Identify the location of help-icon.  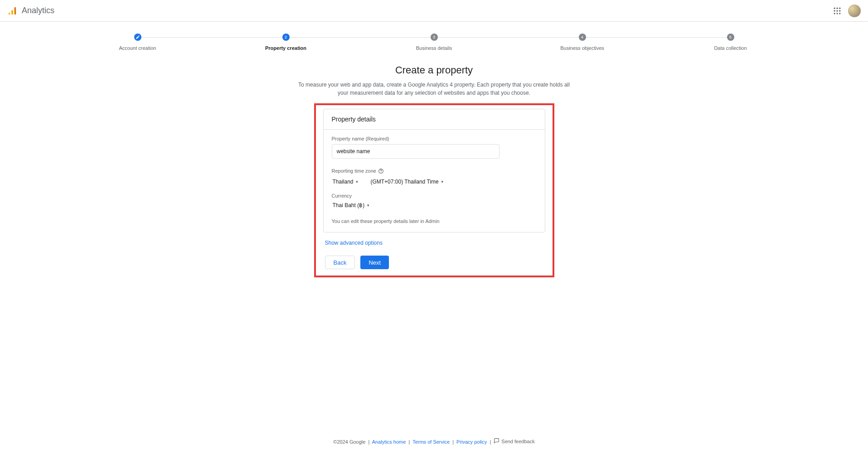
(381, 171).